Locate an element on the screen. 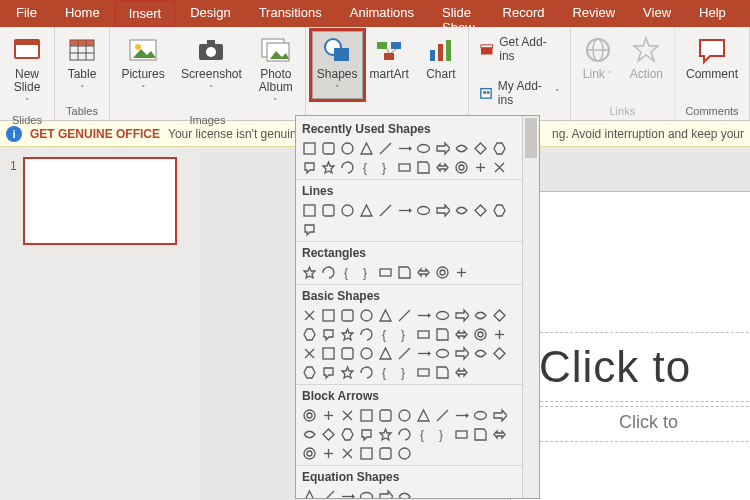  chart-button: Chart is located at coordinates (441, 58).